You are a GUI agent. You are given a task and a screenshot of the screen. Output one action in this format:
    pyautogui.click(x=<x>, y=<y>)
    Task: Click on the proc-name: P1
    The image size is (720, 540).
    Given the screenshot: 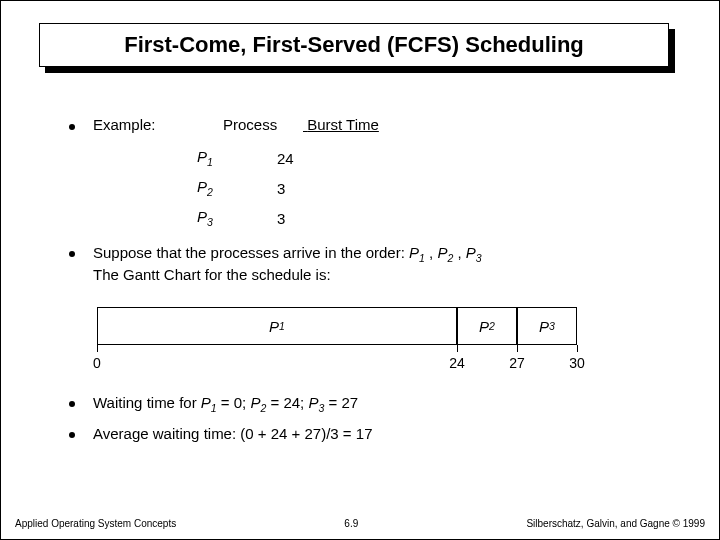 What is the action you would take?
    pyautogui.click(x=237, y=158)
    